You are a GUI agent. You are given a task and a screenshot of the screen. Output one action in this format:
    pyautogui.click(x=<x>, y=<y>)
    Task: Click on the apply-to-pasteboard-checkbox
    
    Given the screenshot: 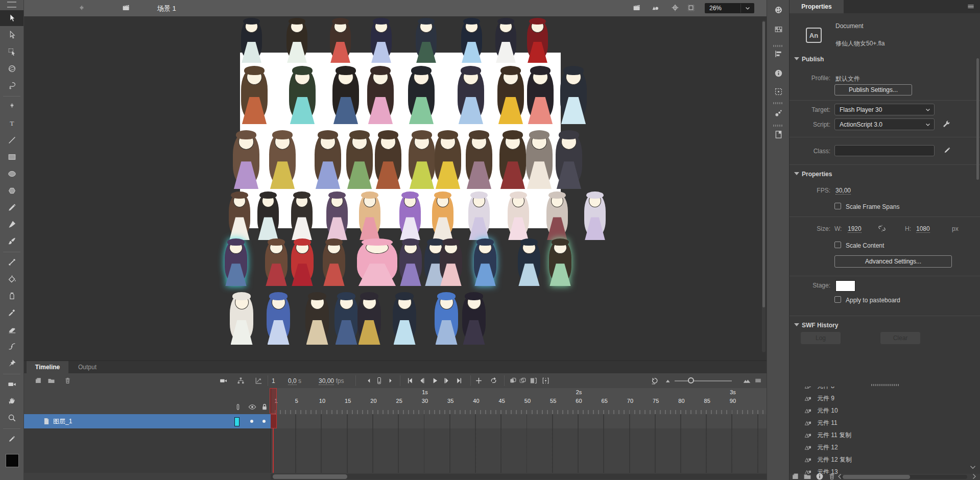 What is the action you would take?
    pyautogui.click(x=838, y=299)
    